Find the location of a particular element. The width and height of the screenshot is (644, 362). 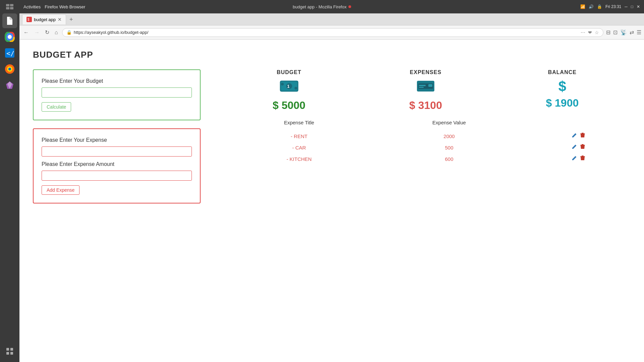

url-menu-icon: ⋯ is located at coordinates (583, 33).